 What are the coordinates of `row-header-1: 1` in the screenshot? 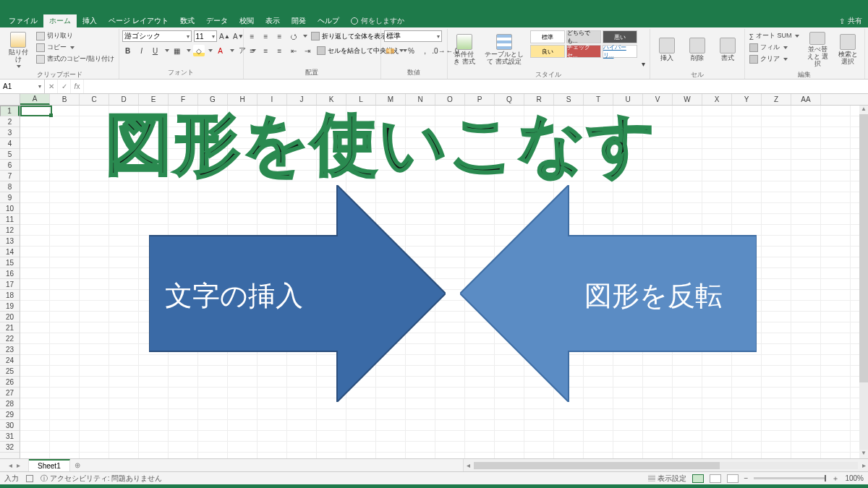 It's located at (10, 111).